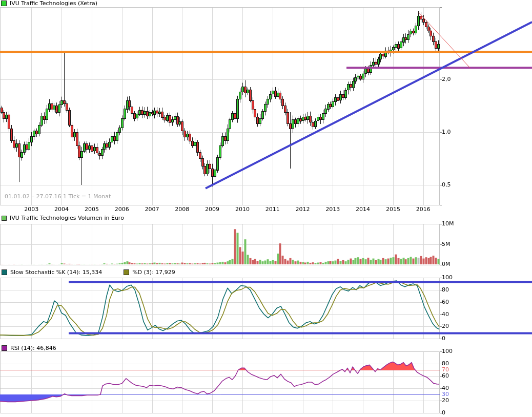 Image resolution: width=532 pixels, height=417 pixels. Describe the element at coordinates (57, 197) in the screenshot. I see `date-range-note: 01.01.02 – 27.07.16 1 Tick = 1 Monat` at that location.